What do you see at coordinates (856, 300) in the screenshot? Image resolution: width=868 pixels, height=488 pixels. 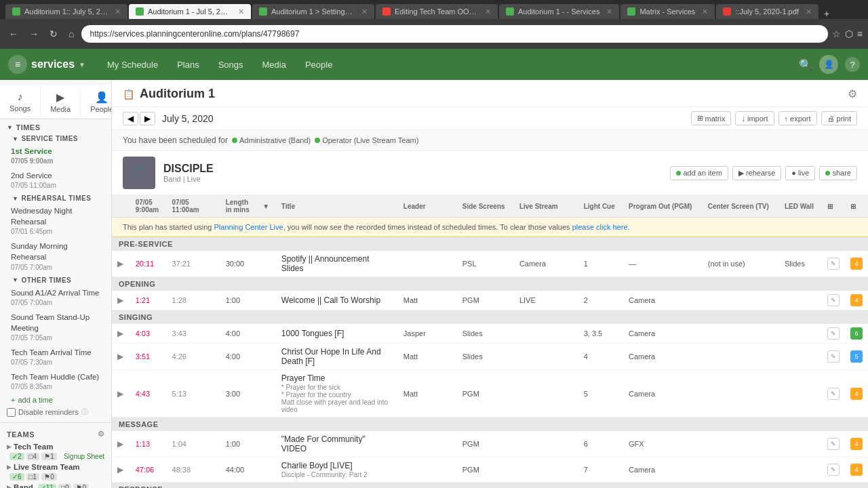 I see `action-color-2: 4` at bounding box center [856, 300].